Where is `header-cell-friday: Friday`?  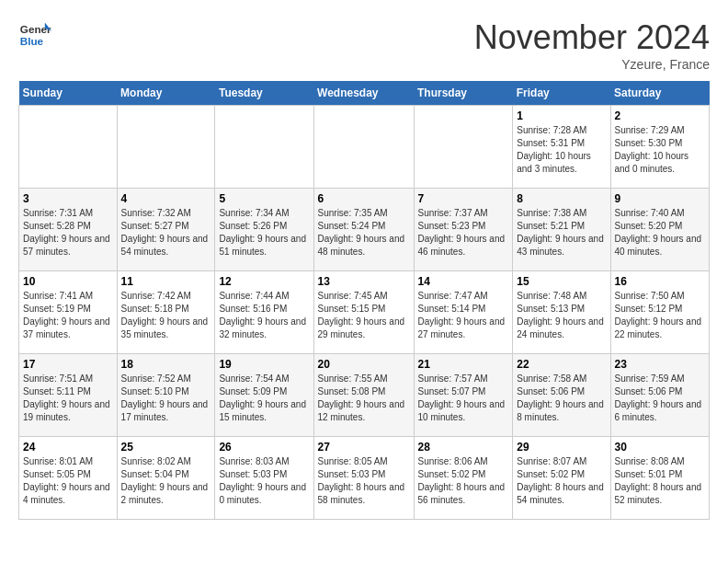
header-cell-friday: Friday is located at coordinates (562, 94).